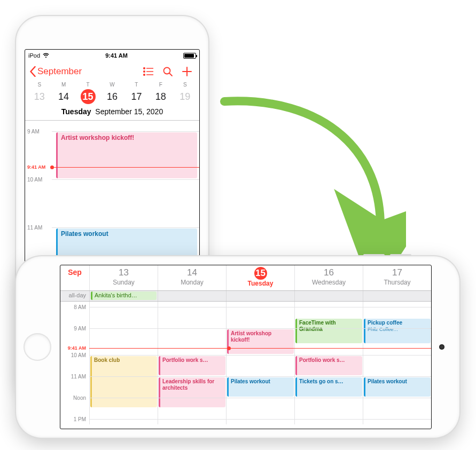  What do you see at coordinates (329, 331) in the screenshot?
I see `event-facetime: FaceTime with Grandma` at bounding box center [329, 331].